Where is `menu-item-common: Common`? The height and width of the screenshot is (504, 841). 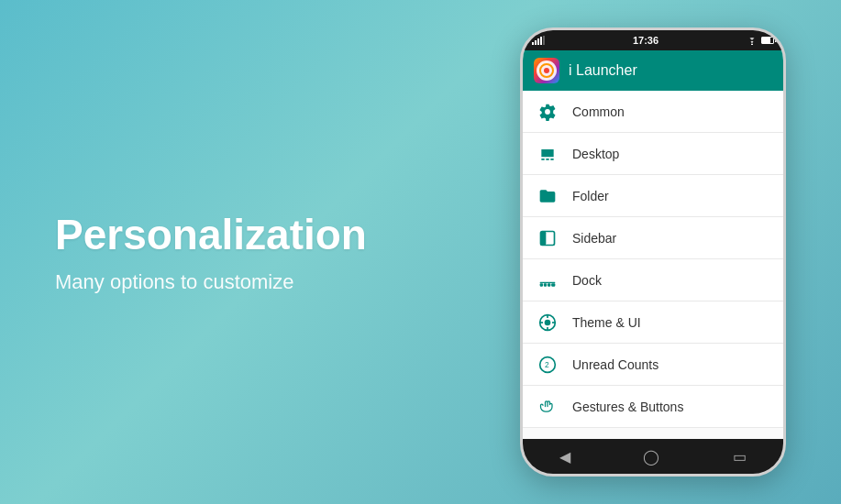 menu-item-common: Common is located at coordinates (653, 112).